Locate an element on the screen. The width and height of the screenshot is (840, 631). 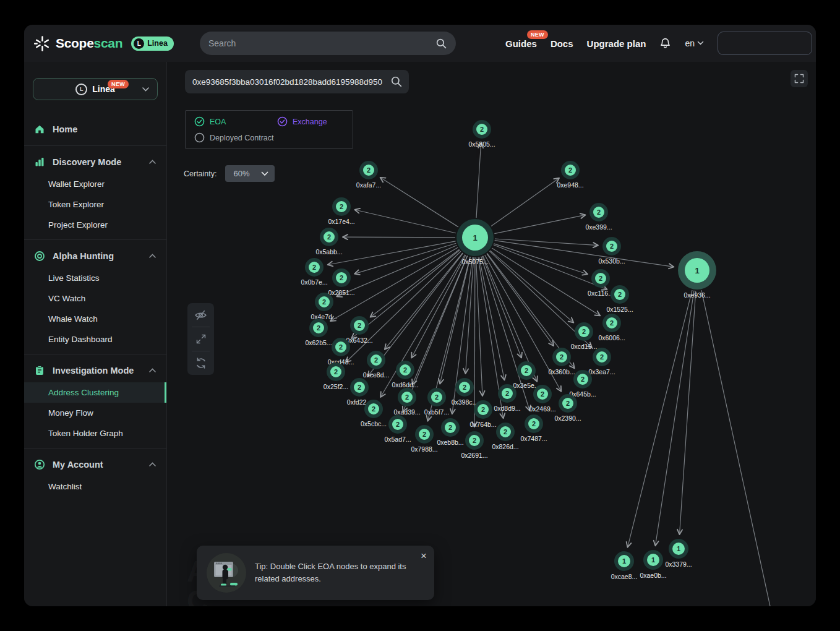
certainty-dropdown: 60% is located at coordinates (250, 173).